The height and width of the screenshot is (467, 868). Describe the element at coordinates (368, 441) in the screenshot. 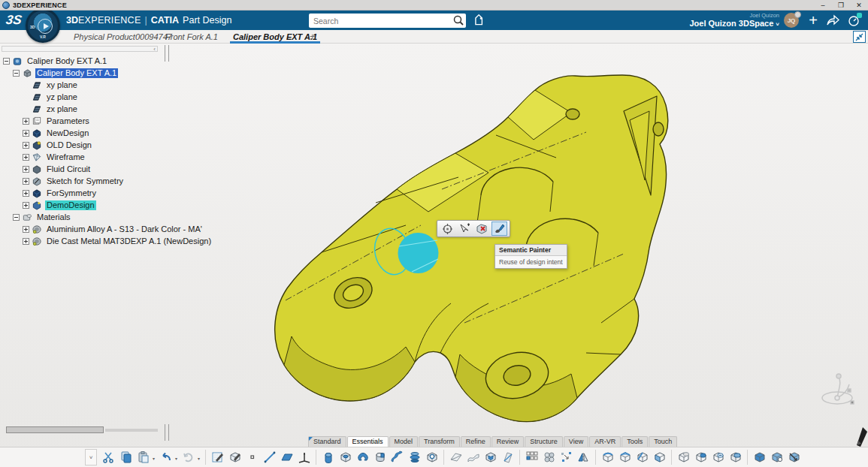

I see `ribbon-tab-essentials: Essentials` at that location.